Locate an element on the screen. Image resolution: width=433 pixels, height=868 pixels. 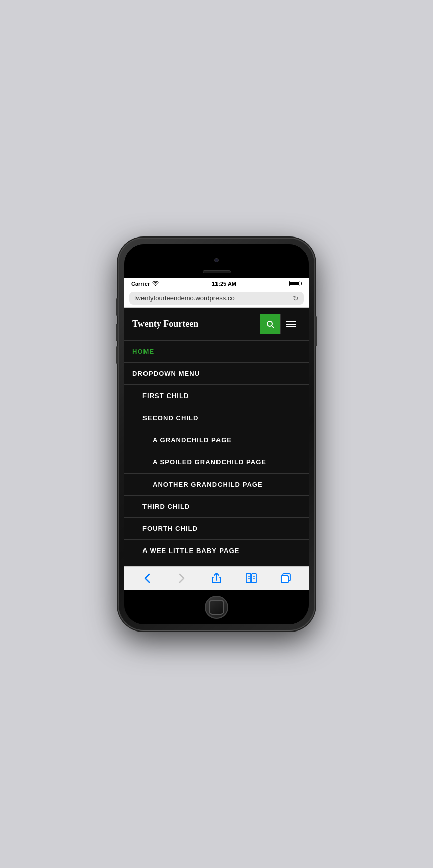
reload-icon: ↻ is located at coordinates (296, 298).